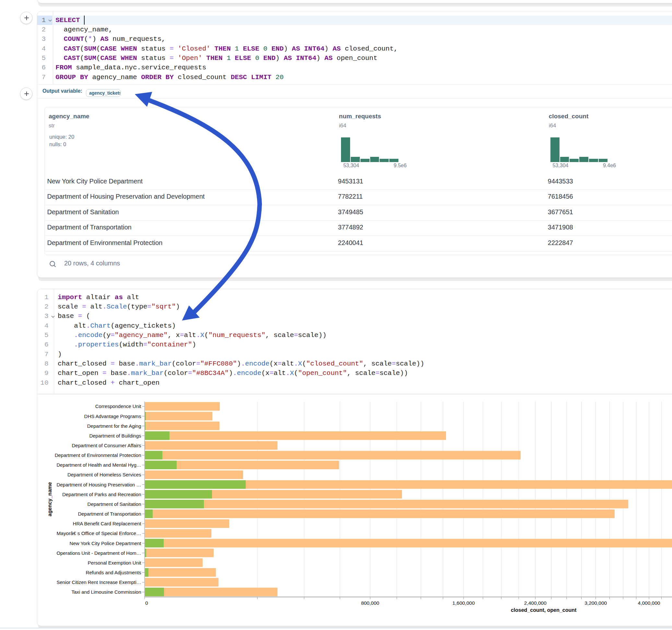 This screenshot has height=630, width=672. What do you see at coordinates (118, 406) in the screenshot?
I see `svg-text: Correspondence Unit` at bounding box center [118, 406].